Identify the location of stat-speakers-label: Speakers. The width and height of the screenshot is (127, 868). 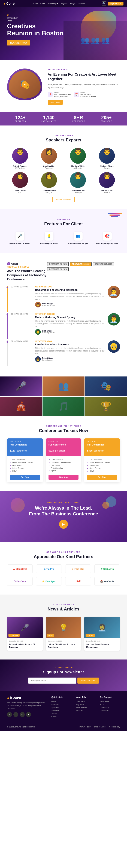
(20, 121).